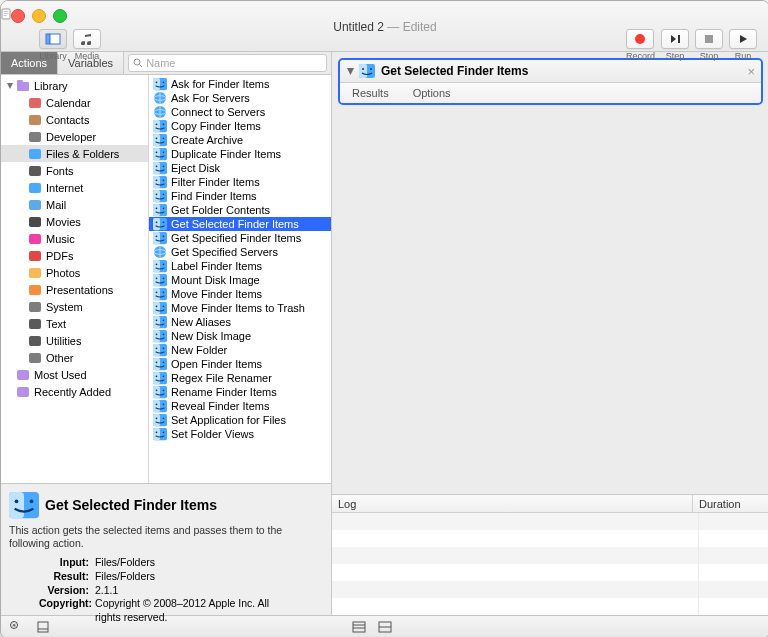 The width and height of the screenshot is (768, 637). I want to click on library-root: Library, so click(74, 86).